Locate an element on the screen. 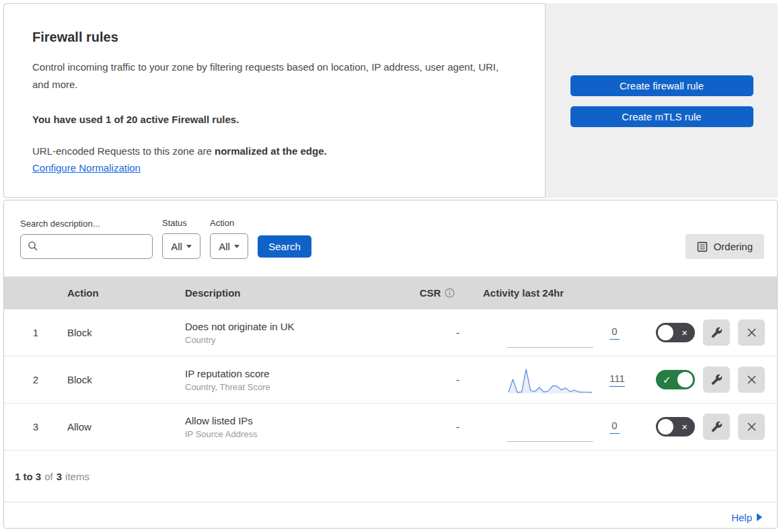 Image resolution: width=781 pixels, height=532 pixels. csr-header-label: CSR is located at coordinates (431, 293).